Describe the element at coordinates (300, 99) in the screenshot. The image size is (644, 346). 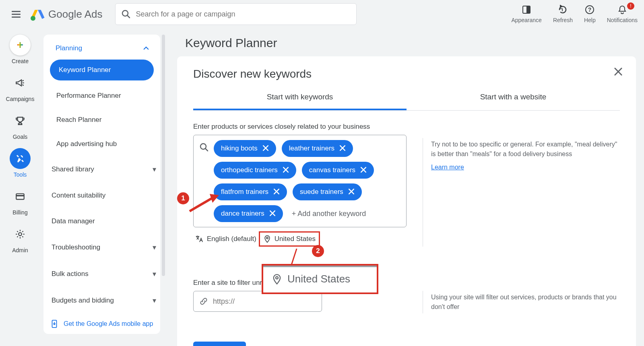
I see `tab-start-with-keywords: Start with keywords` at that location.